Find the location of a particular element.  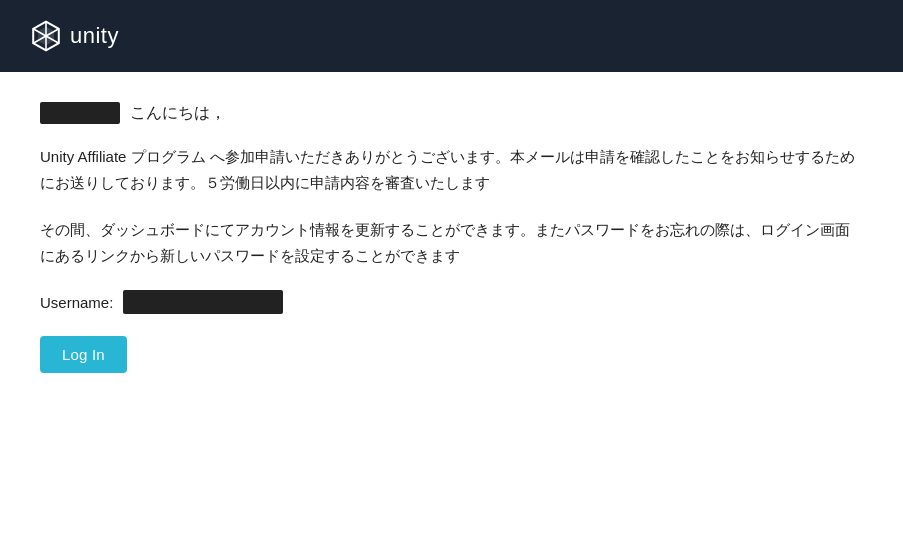

unity-logo: unity is located at coordinates (74, 36).